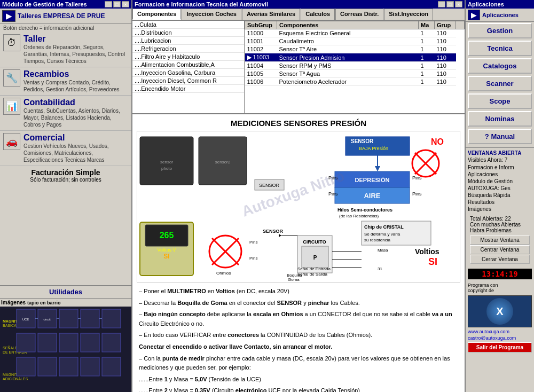  I want to click on copyright-line1: Programa con, so click(500, 285).